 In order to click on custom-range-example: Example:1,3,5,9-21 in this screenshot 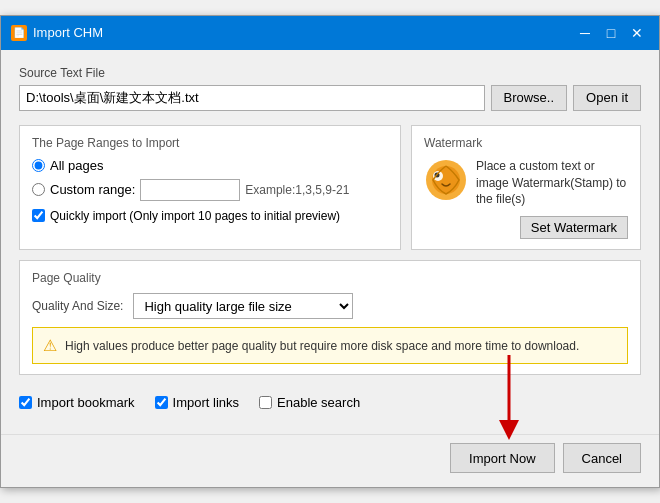, I will do `click(297, 190)`.